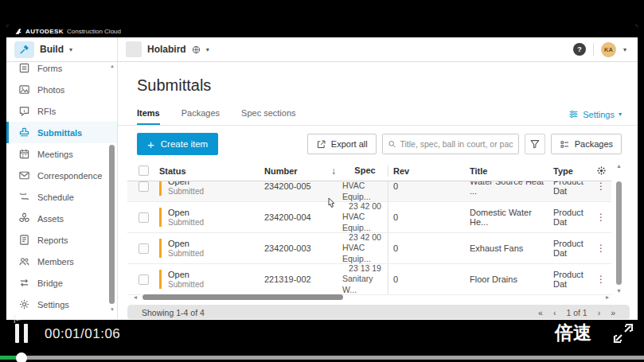 The height and width of the screenshot is (362, 644). What do you see at coordinates (568, 279) in the screenshot?
I see `type-cell: Product Dat` at bounding box center [568, 279].